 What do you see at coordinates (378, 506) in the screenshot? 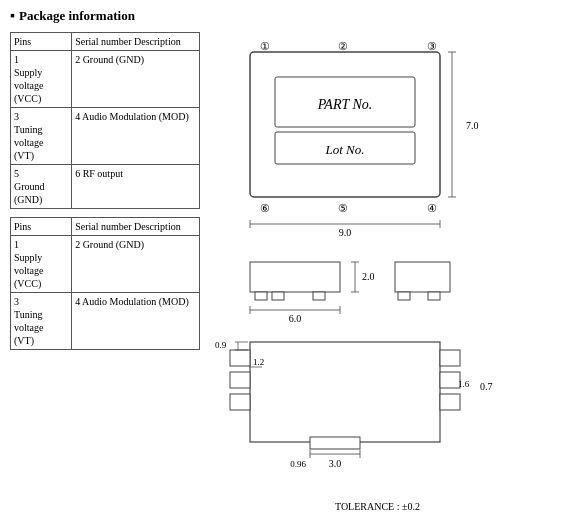
I see `tolerance-label: TOLERANCE : ±0.2` at bounding box center [378, 506].